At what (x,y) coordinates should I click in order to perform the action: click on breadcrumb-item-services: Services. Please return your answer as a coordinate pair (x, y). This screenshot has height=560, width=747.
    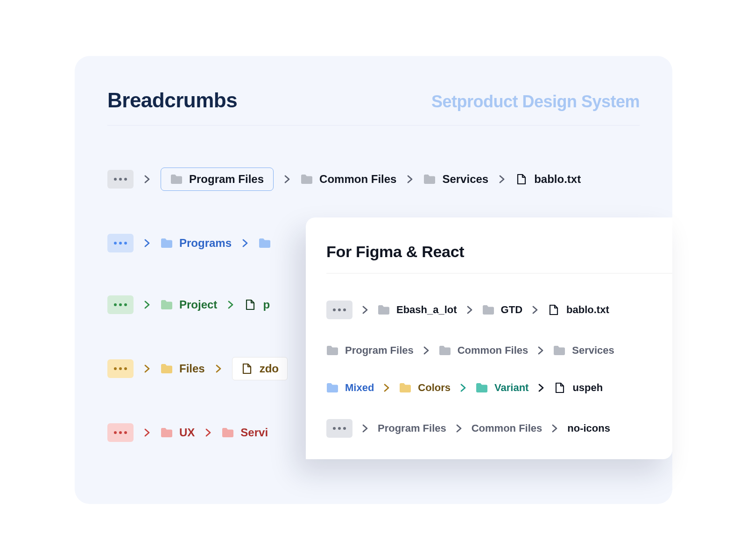
    Looking at the image, I should click on (456, 179).